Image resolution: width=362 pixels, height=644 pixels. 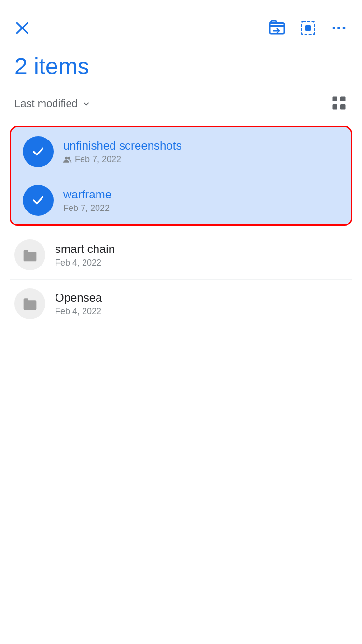 What do you see at coordinates (22, 29) in the screenshot?
I see `header-left` at bounding box center [22, 29].